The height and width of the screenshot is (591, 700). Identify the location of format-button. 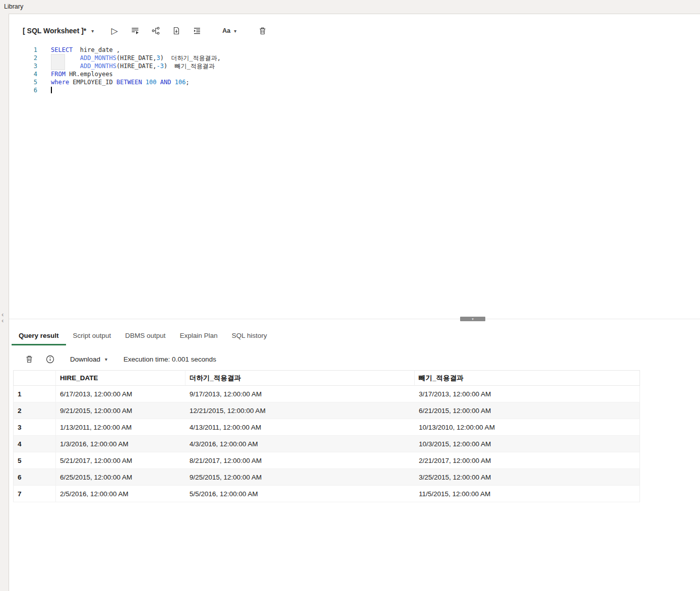
(197, 31).